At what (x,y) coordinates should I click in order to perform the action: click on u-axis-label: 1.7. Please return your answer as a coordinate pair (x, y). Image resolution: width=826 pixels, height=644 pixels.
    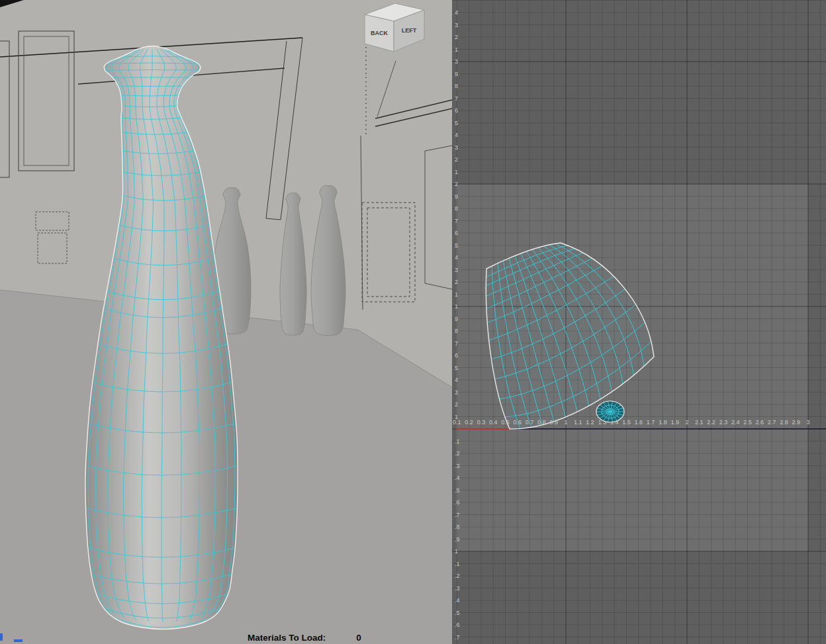
    Looking at the image, I should click on (651, 422).